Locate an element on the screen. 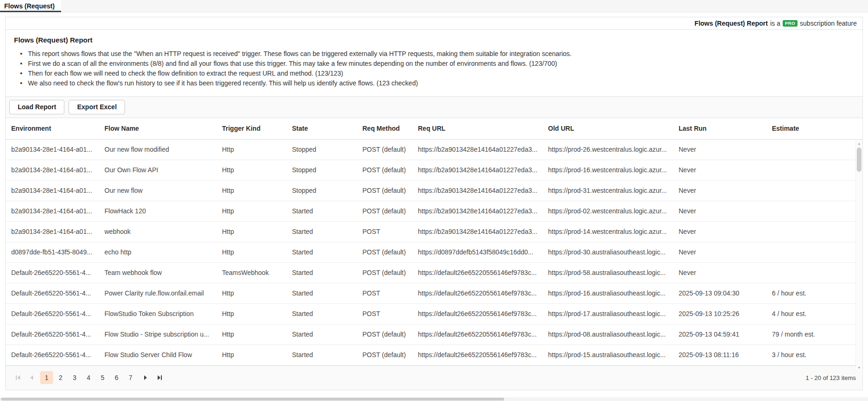 The image size is (868, 401). table-row: Default-26e65220-5561-4...Flow Studio Se… is located at coordinates (434, 355).